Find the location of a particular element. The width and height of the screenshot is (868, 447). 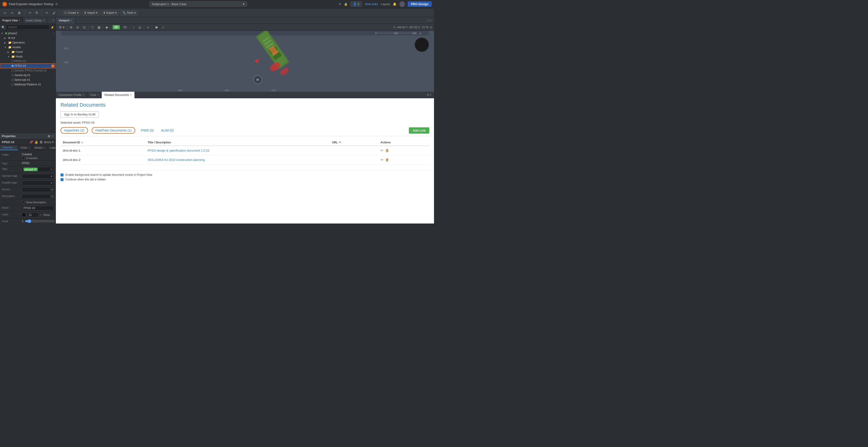

name-input is located at coordinates (38, 208).